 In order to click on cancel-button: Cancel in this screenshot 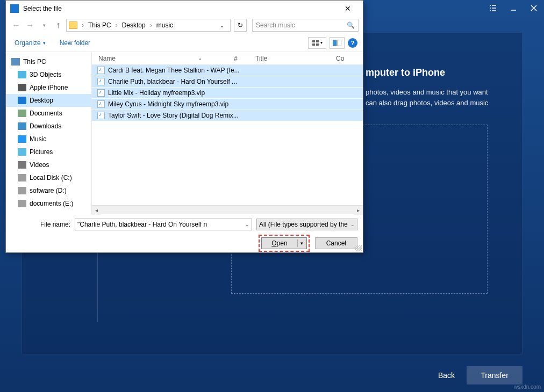, I will do `click(337, 243)`.